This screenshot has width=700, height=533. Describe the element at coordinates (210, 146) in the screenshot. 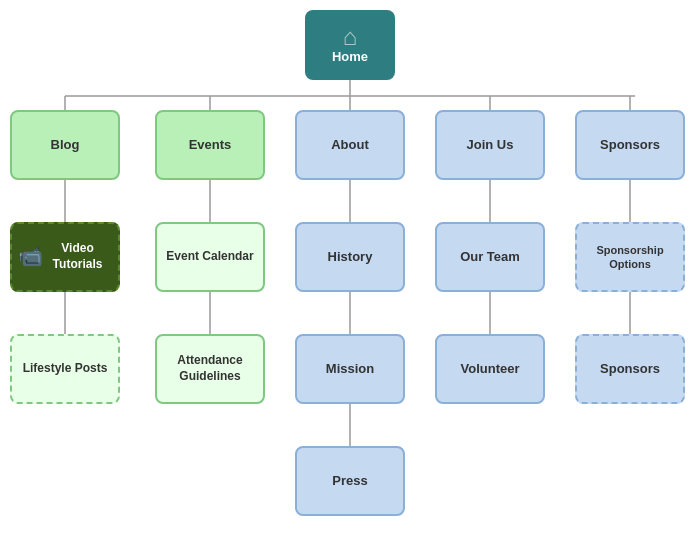

I see `events-label: Events` at that location.